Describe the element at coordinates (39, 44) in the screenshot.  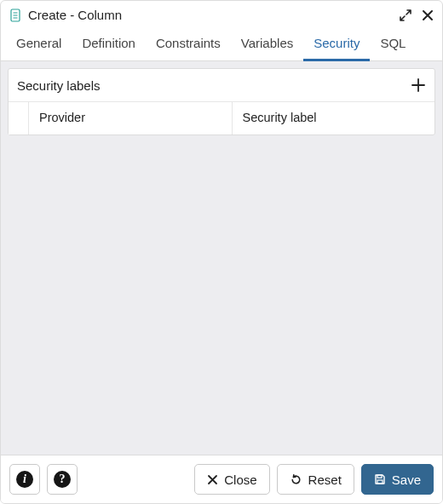
I see `tab-general: General` at that location.